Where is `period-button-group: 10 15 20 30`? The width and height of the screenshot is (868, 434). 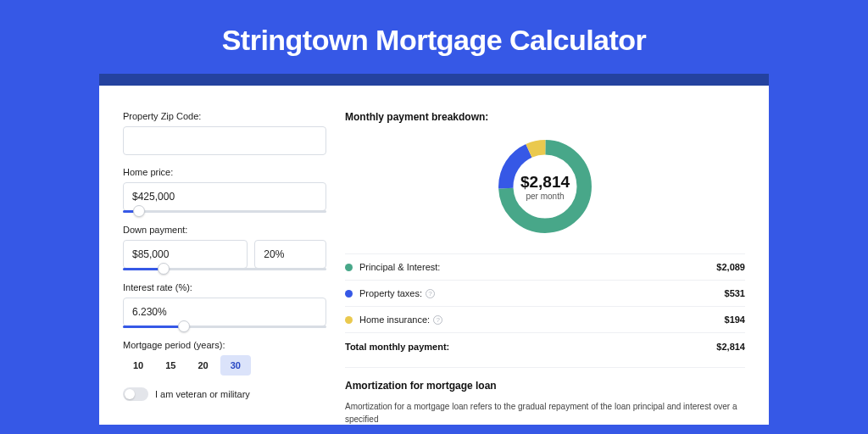
period-button-group: 10 15 20 30 is located at coordinates (225, 365).